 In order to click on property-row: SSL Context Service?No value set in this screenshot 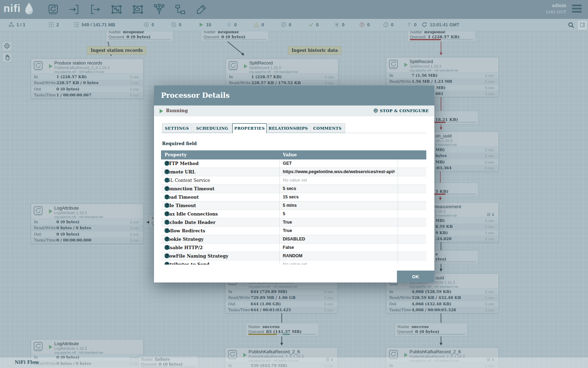, I will do `click(294, 180)`.